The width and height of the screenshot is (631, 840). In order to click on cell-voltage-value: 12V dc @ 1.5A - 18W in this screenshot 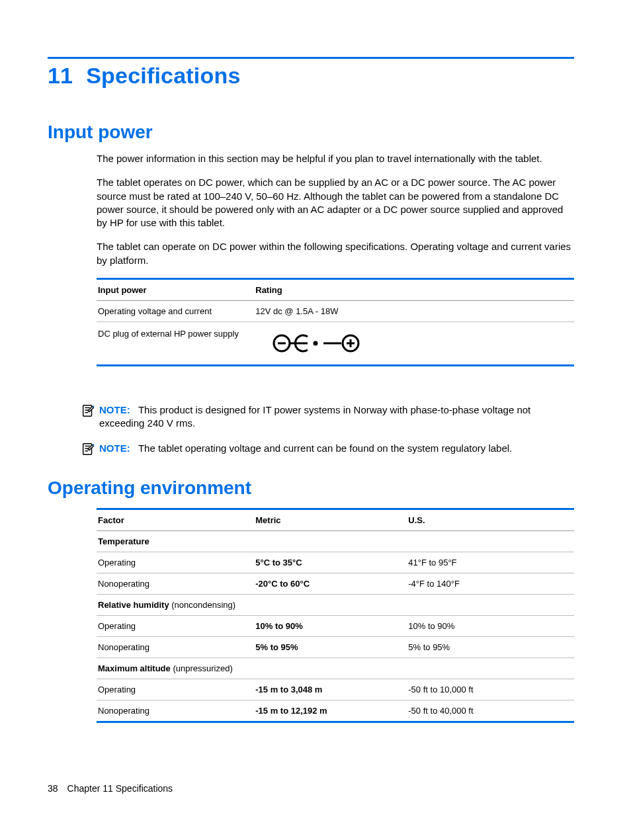, I will do `click(414, 311)`.